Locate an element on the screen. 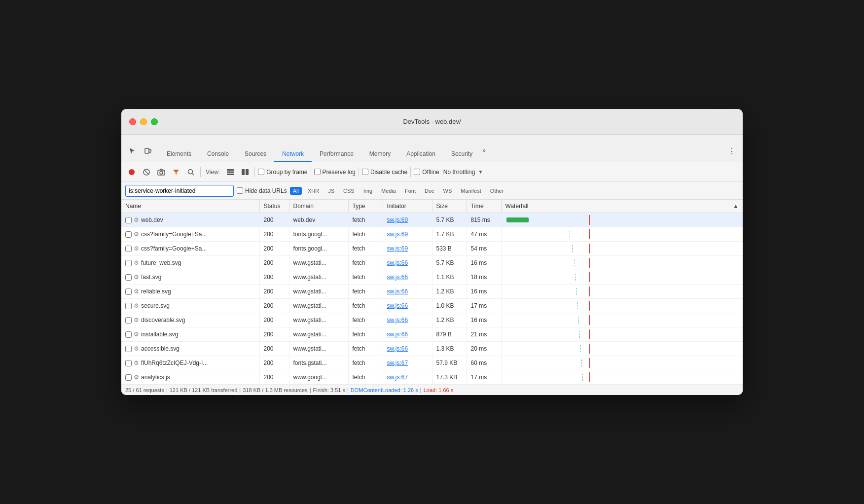 The image size is (864, 504). list-view-button is located at coordinates (230, 172).